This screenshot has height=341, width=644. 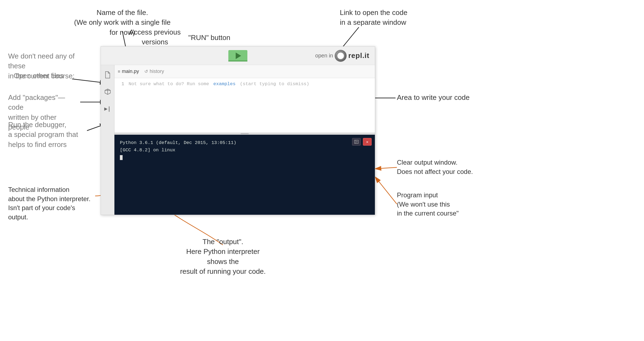 What do you see at coordinates (238, 56) in the screenshot?
I see `run-button` at bounding box center [238, 56].